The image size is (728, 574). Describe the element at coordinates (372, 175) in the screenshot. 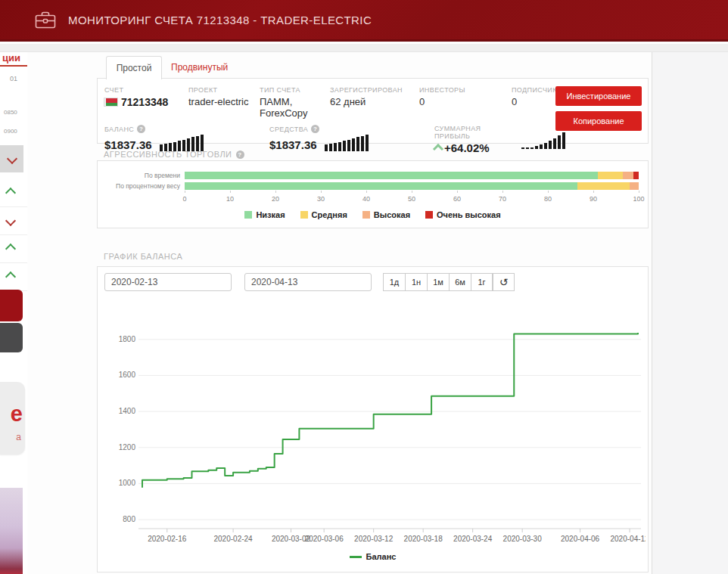

I see `aggressiveness-bars: По времениПо процентному весу` at that location.